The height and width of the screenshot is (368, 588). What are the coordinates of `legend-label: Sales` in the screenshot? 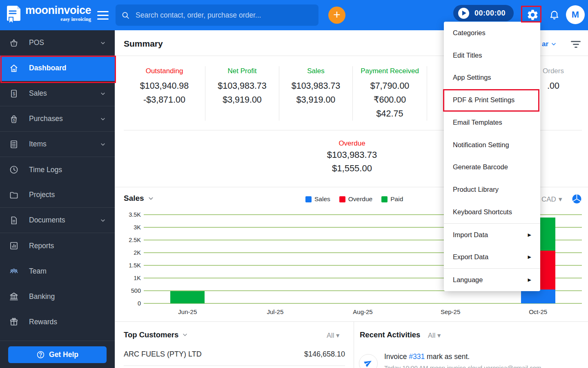 It's located at (323, 199).